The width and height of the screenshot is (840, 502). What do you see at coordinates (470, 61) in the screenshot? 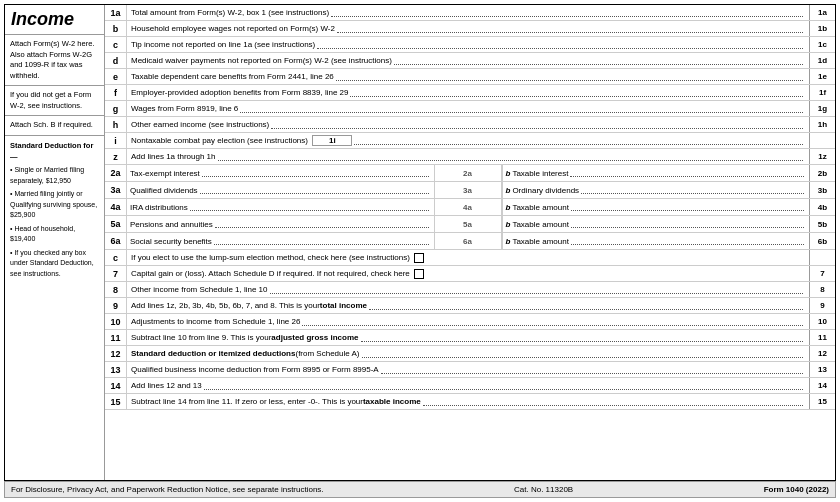
I see `row-d-3: dMedicaid waiver payments not reported o…` at bounding box center [470, 61].